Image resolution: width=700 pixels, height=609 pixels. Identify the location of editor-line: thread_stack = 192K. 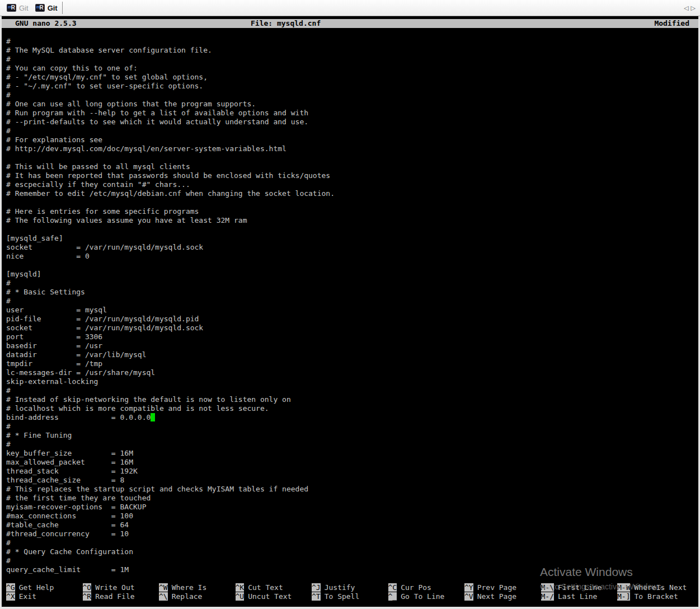
(353, 471).